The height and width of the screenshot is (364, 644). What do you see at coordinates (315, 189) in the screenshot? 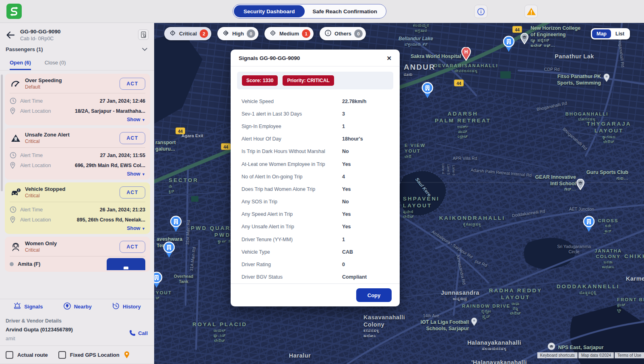
I see `signal-attribute-row: Does Trip had Women Alone TripYes` at bounding box center [315, 189].